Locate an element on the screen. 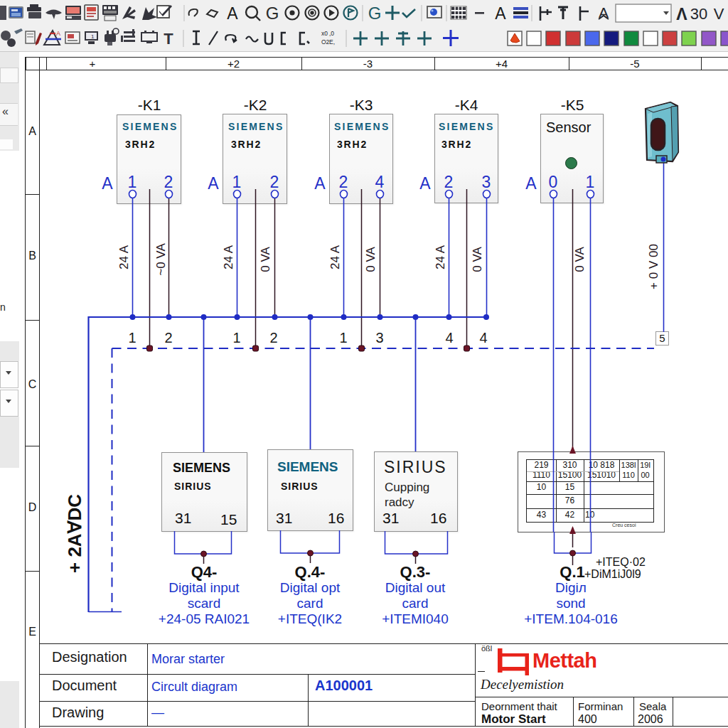 The width and height of the screenshot is (728, 728). svg-text: T is located at coordinates (168, 38).